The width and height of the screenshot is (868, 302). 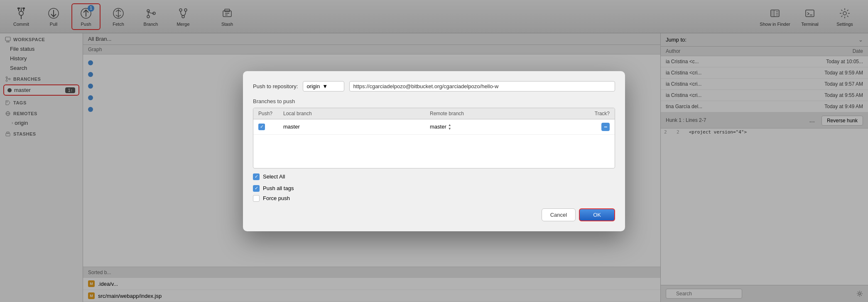 I want to click on select-all-label: Select All, so click(x=274, y=176).